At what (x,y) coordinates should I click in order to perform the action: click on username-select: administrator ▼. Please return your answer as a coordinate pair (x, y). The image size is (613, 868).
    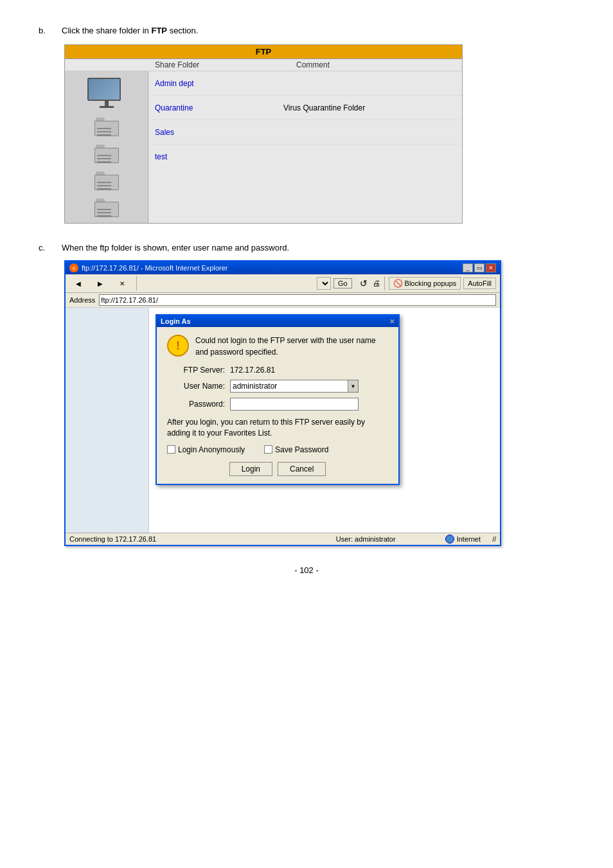
    Looking at the image, I should click on (294, 386).